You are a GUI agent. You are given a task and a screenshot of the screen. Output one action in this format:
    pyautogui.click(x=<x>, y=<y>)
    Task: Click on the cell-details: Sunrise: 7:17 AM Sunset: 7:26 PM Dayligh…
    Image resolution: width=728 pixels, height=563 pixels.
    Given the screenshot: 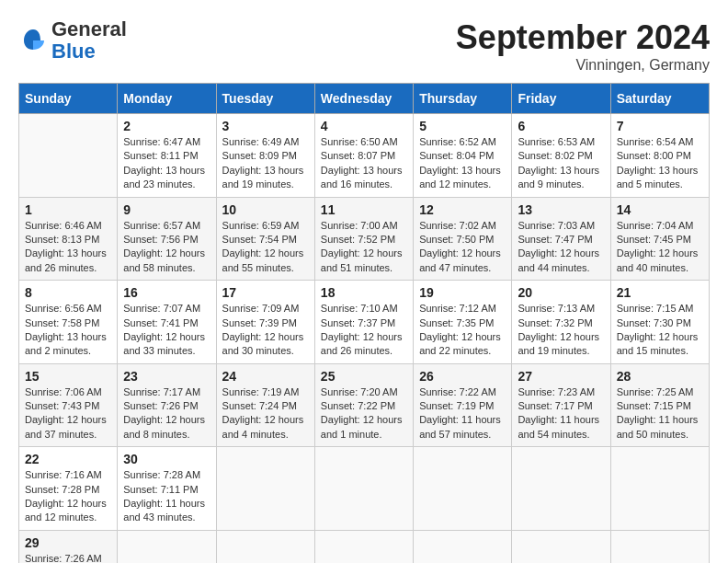 What is the action you would take?
    pyautogui.click(x=166, y=414)
    